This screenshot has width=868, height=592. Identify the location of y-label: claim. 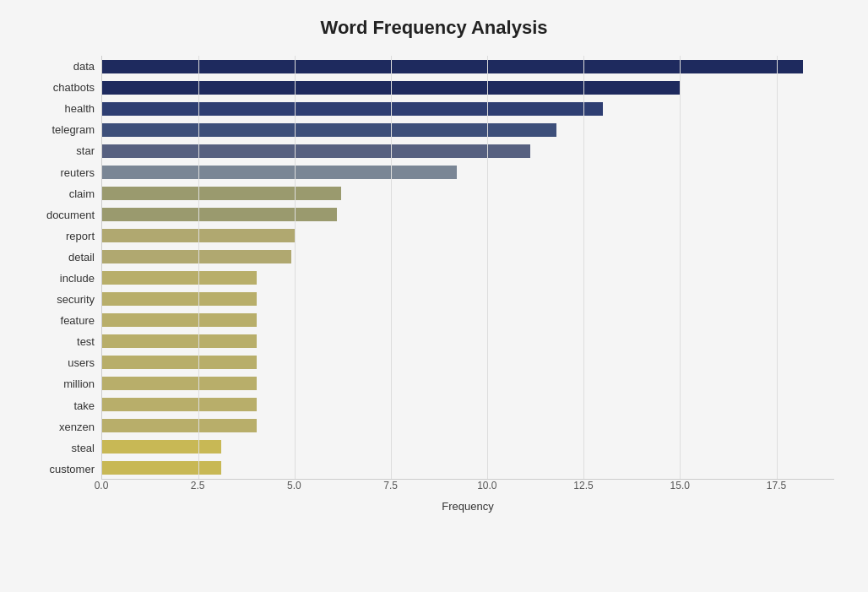
(82, 194).